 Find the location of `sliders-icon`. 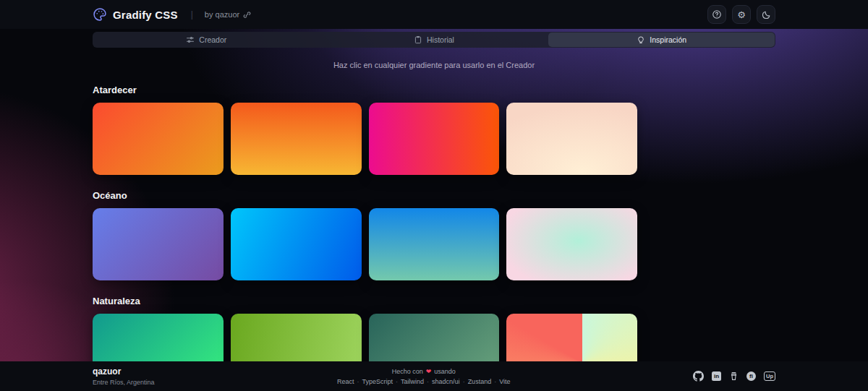

sliders-icon is located at coordinates (190, 40).